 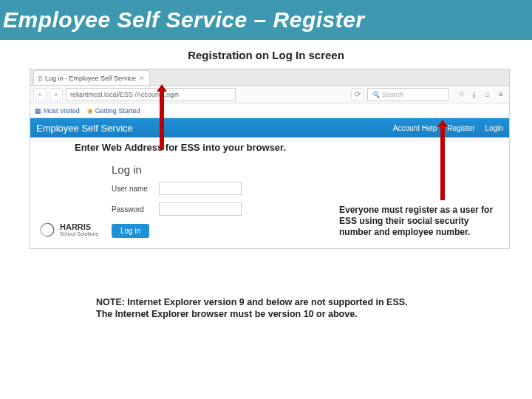 What do you see at coordinates (40, 95) in the screenshot?
I see `back-button: ‹` at bounding box center [40, 95].